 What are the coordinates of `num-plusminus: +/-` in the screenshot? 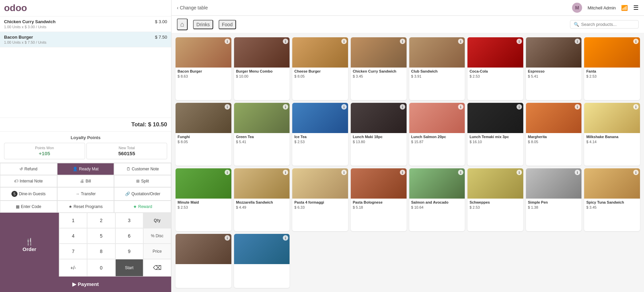 It's located at (73, 268).